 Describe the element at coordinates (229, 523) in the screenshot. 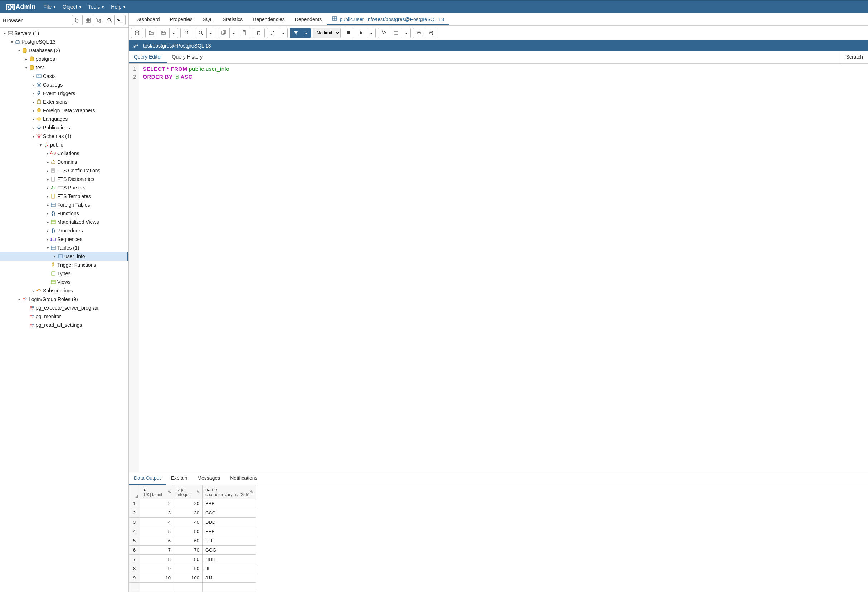

I see `cell: DDD` at that location.